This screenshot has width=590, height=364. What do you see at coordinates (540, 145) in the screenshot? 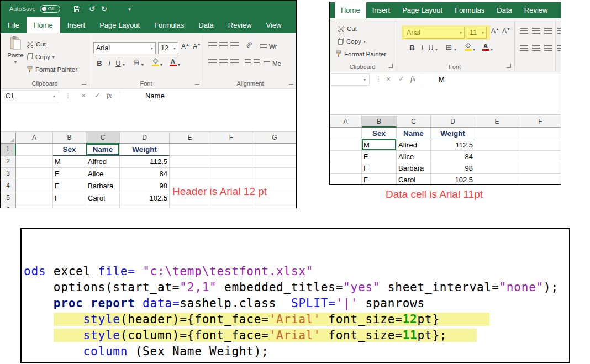
I see `cell-F2` at bounding box center [540, 145].